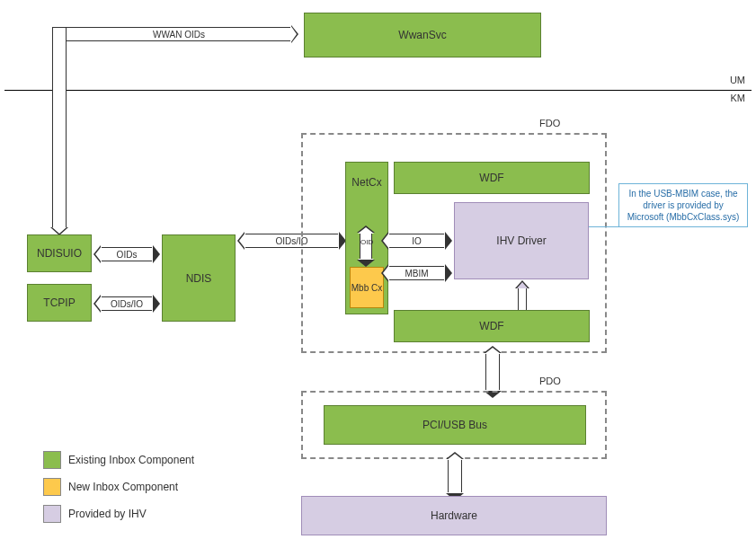 The height and width of the screenshot is (557, 756). What do you see at coordinates (492, 178) in the screenshot?
I see `wdf-top-box: WDF` at bounding box center [492, 178].